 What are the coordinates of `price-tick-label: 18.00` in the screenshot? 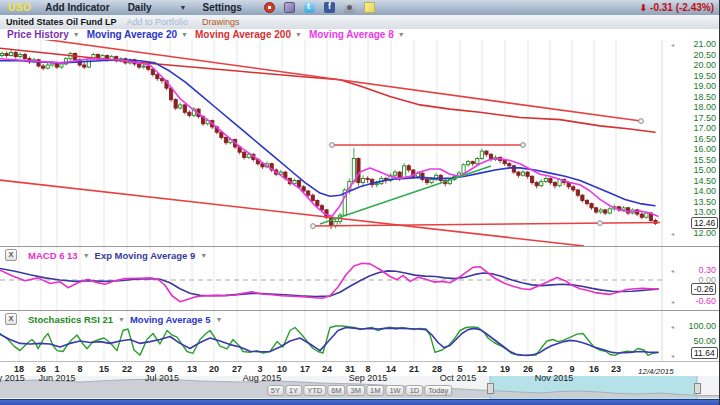 It's located at (696, 107).